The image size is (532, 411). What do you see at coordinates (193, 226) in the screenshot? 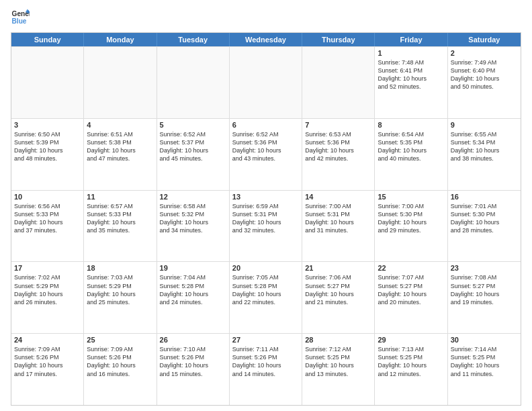
I see `calendar-cell: 12Sunrise: 6:58 AM Sunset: 5:32 PM Dayli…` at bounding box center [193, 226].